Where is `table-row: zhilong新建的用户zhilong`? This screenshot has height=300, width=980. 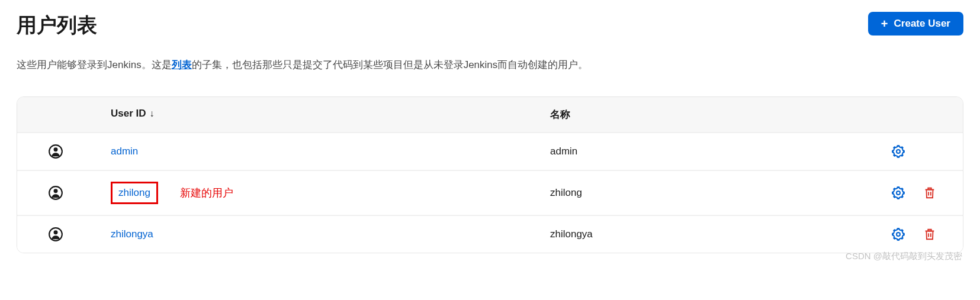 table-row: zhilong新建的用户zhilong is located at coordinates (490, 192).